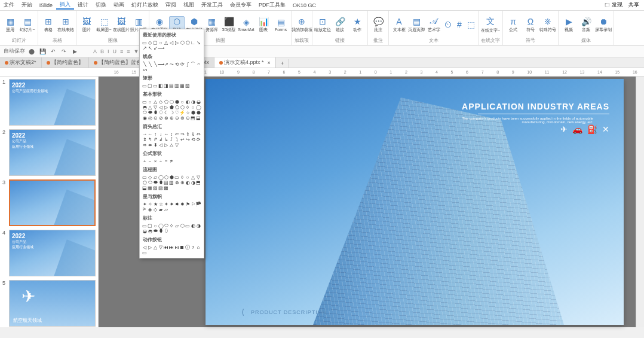  I want to click on doctab-2: 【简约蓝色】, so click(66, 62).